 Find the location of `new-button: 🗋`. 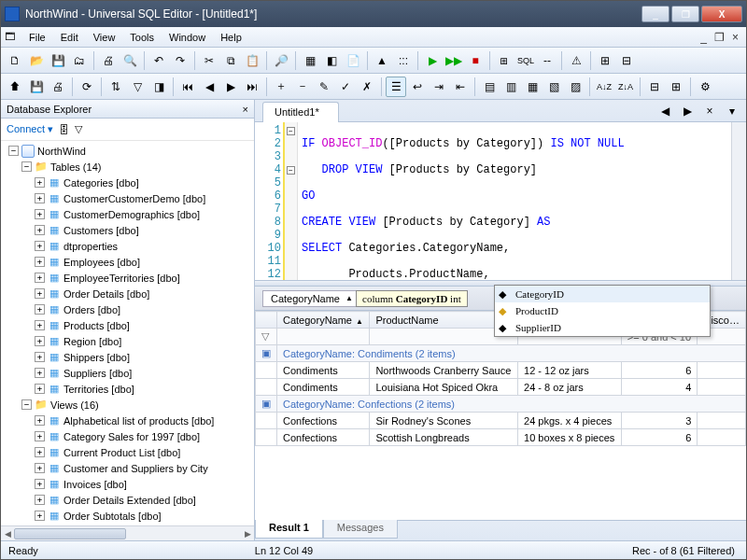

new-button: 🗋 is located at coordinates (15, 61).